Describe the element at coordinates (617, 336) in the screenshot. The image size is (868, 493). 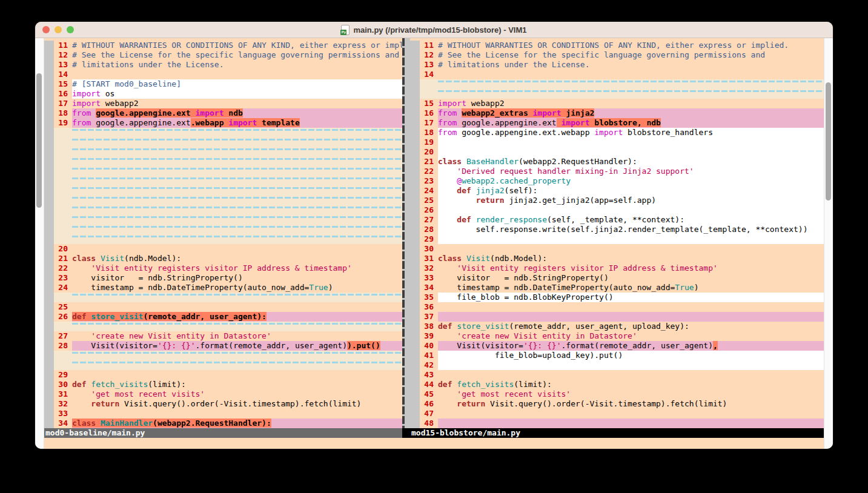
I see `code-line: 39 'create new Visit entity in Datastore…` at that location.